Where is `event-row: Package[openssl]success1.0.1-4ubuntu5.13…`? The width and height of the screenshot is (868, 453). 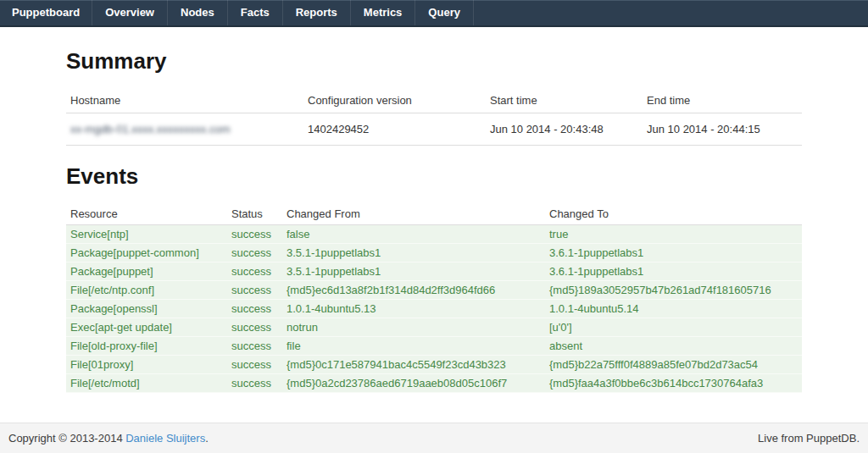 event-row: Package[openssl]success1.0.1-4ubuntu5.13… is located at coordinates (434, 308).